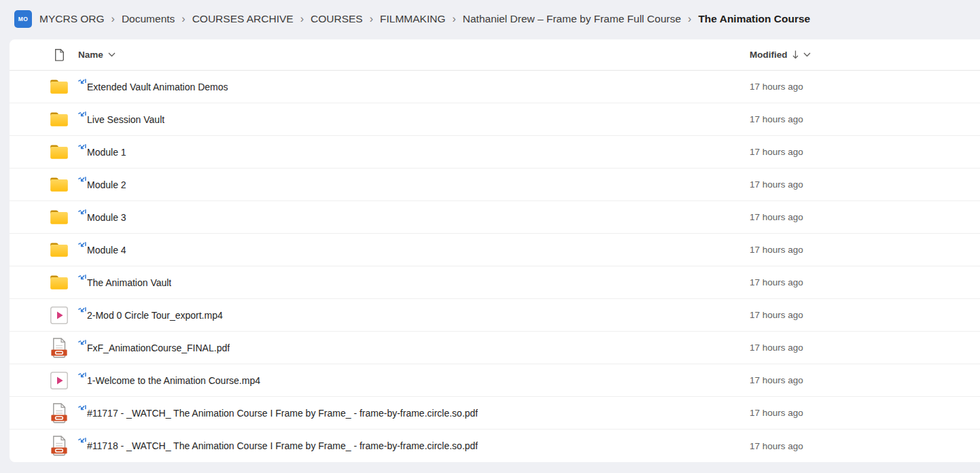  I want to click on file-name-cell: Module 1, so click(414, 152).